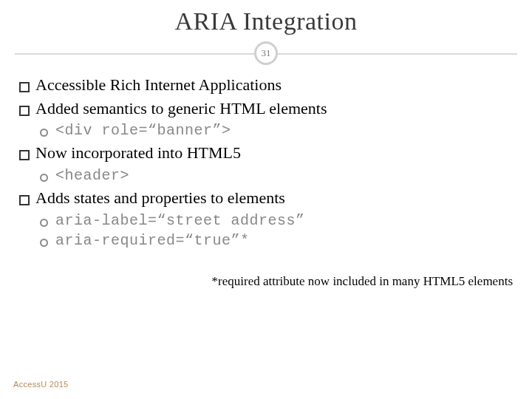 Image resolution: width=532 pixels, height=399 pixels. Describe the element at coordinates (143, 130) in the screenshot. I see `code-sample: <div role=“banner”>` at that location.